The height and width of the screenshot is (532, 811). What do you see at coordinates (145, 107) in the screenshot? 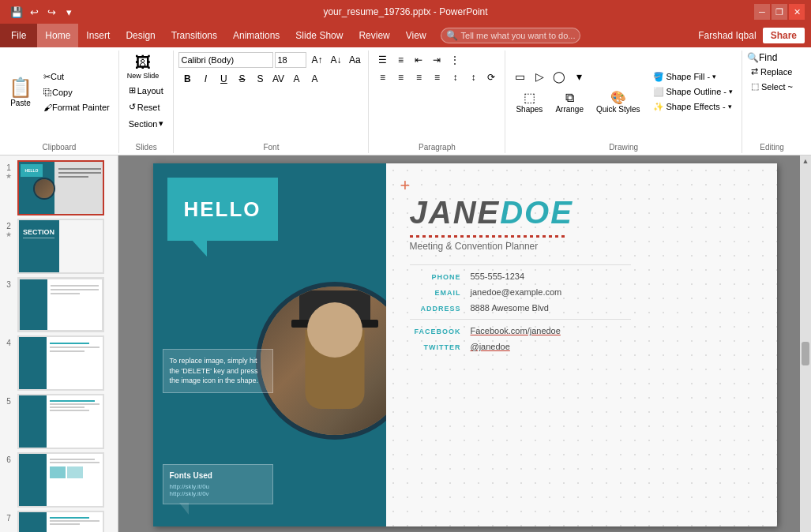
I see `reset-button: ↺Reset` at bounding box center [145, 107].